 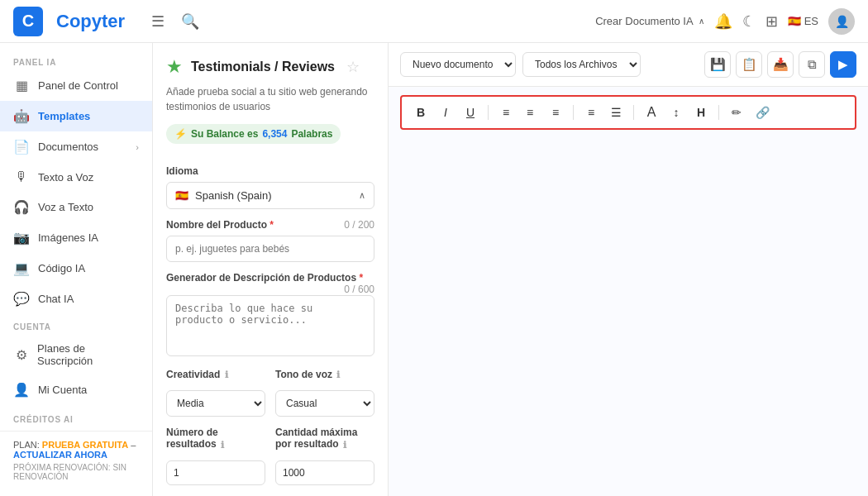 What do you see at coordinates (21, 238) in the screenshot?
I see `imagenes-ia-icon: 📷` at bounding box center [21, 238].